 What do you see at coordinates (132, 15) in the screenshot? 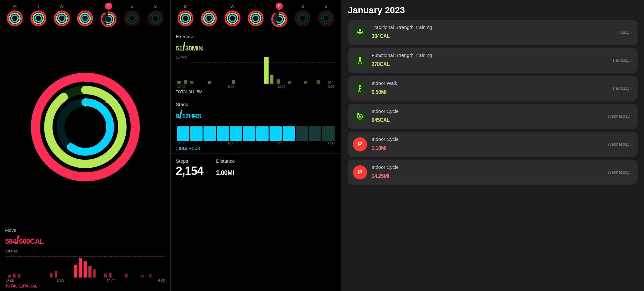
I see `day-col-5: S` at bounding box center [132, 15].